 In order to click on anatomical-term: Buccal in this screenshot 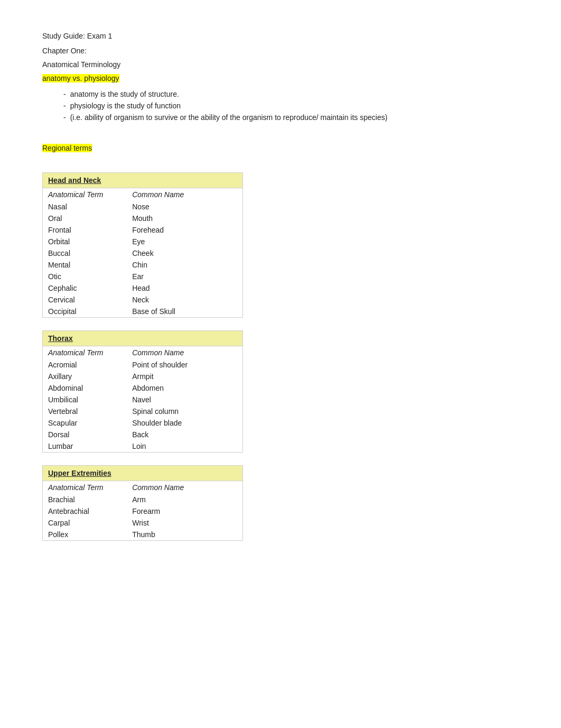, I will do `click(85, 253)`.